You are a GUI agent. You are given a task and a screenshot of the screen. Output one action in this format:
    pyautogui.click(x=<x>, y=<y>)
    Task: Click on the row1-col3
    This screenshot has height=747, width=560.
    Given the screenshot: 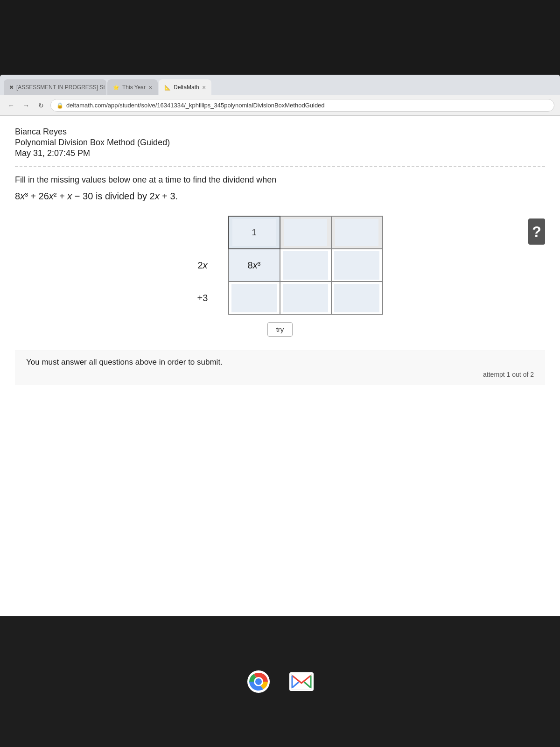 What is the action you would take?
    pyautogui.click(x=357, y=265)
    